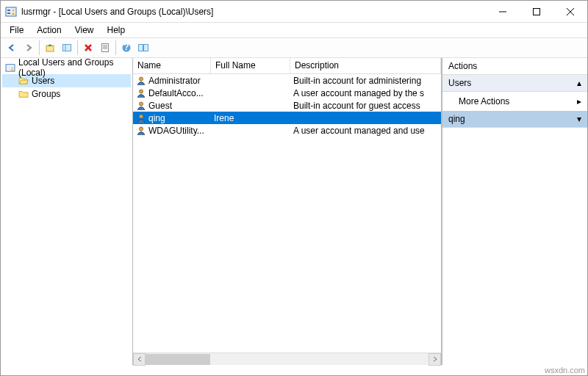 Image resolution: width=588 pixels, height=376 pixels. Describe the element at coordinates (287, 93) in the screenshot. I see `user-row: DefaultAcco...A user account managed by …` at that location.